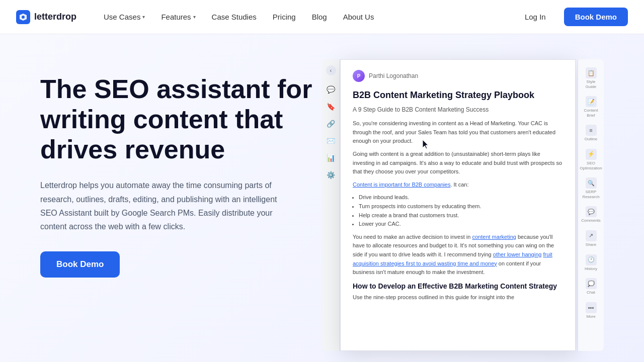 The width and height of the screenshot is (644, 362). What do you see at coordinates (331, 175) in the screenshot?
I see `sidebar-settings-icon: ⚙️` at bounding box center [331, 175].